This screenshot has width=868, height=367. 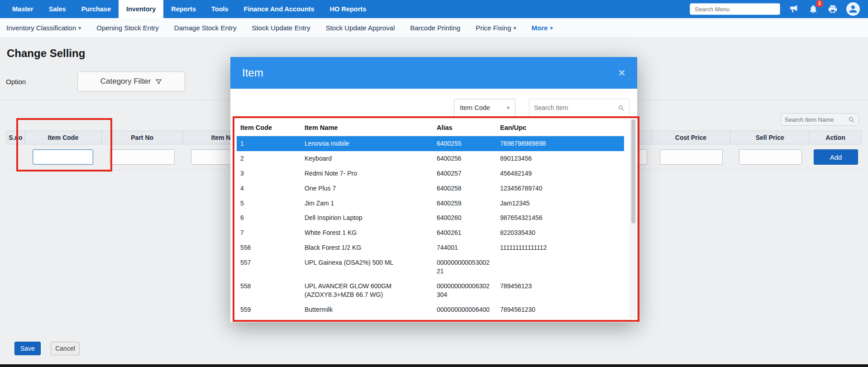 What do you see at coordinates (465, 128) in the screenshot?
I see `col-alias: Alias` at bounding box center [465, 128].